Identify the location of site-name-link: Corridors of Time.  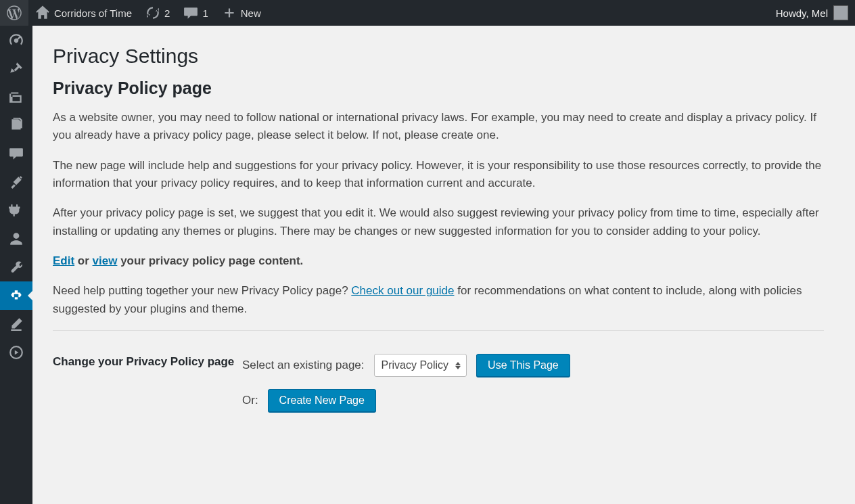
(84, 13).